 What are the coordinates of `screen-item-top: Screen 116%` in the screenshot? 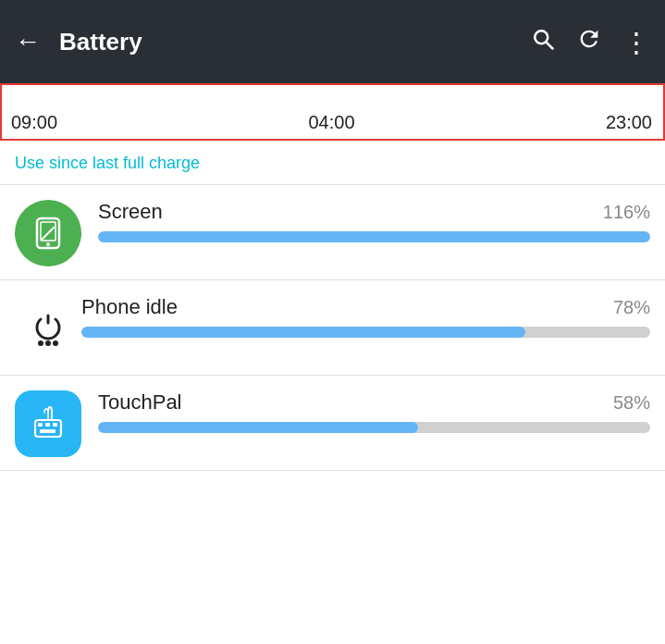 It's located at (374, 212).